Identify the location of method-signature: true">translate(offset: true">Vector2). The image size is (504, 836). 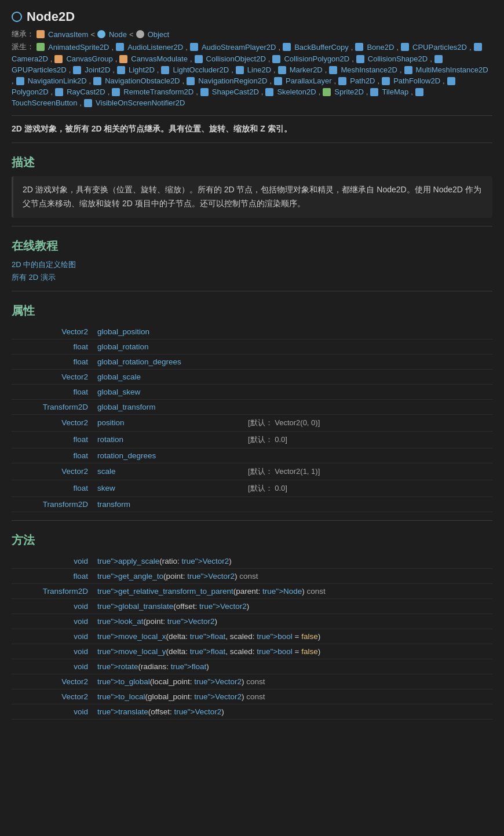
(293, 711).